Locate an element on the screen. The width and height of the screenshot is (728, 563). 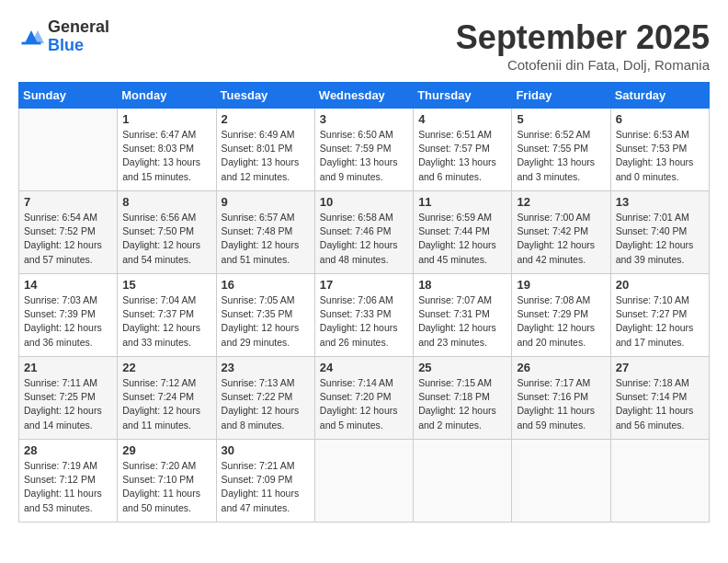
cell-info: Sunrise: 7:18 AM Sunset: 7:14 PM Dayligh… is located at coordinates (660, 405).